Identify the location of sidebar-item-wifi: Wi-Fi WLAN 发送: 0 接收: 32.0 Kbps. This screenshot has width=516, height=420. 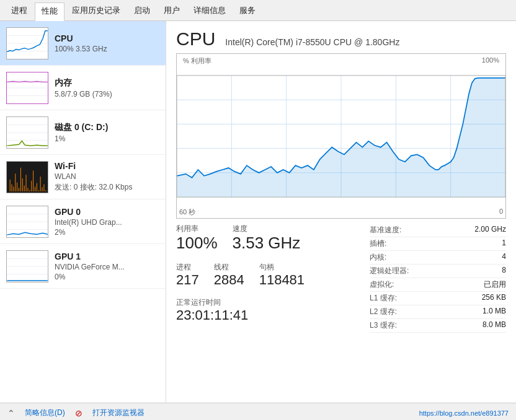
(83, 177).